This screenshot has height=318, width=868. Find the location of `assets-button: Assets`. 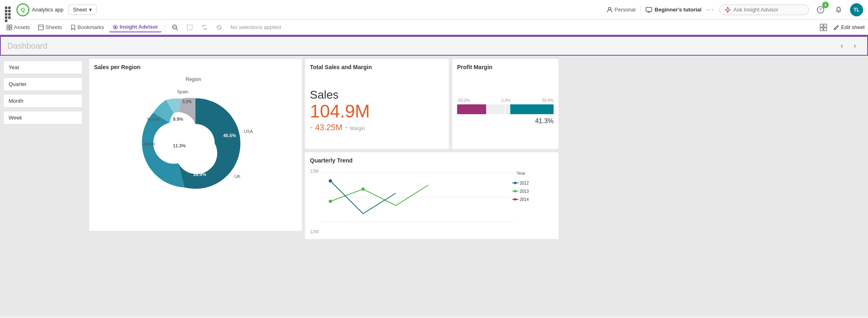

assets-button: Assets is located at coordinates (18, 27).